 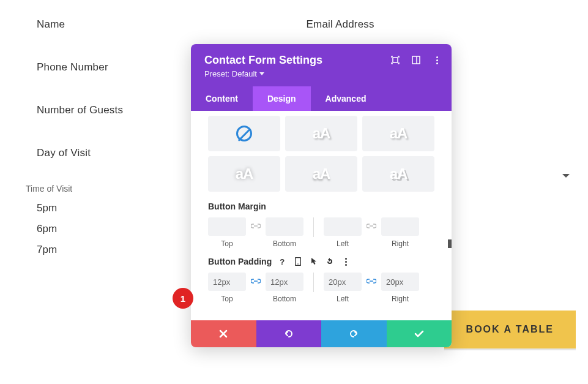 I want to click on guests-field-label: Number of Guests, so click(x=80, y=110).